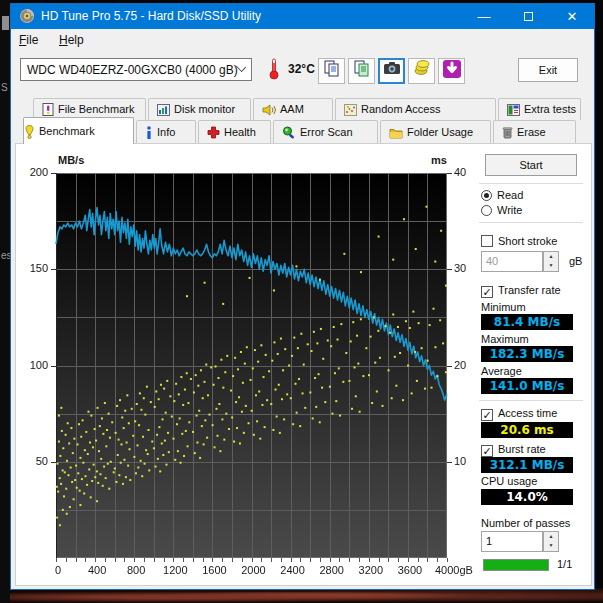 This screenshot has height=603, width=603. I want to click on average-label: Average, so click(502, 371).